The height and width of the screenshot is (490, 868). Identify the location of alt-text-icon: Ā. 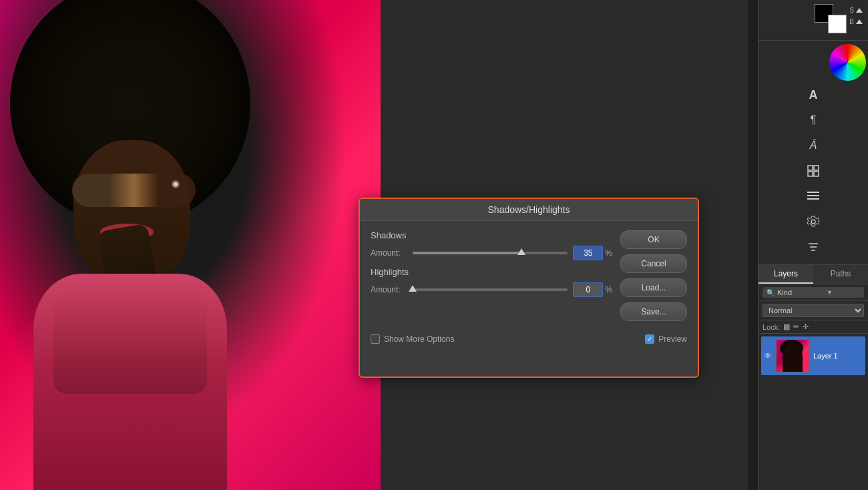
(813, 146).